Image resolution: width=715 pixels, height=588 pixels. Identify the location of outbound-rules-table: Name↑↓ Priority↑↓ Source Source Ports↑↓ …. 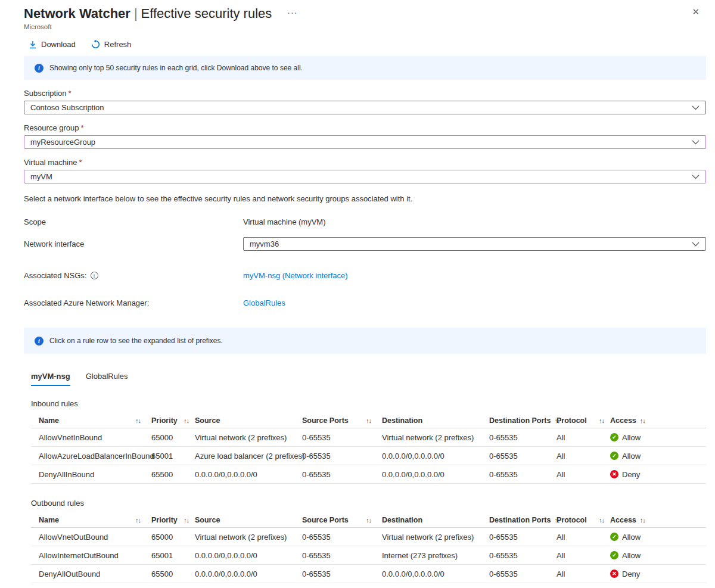
(368, 548).